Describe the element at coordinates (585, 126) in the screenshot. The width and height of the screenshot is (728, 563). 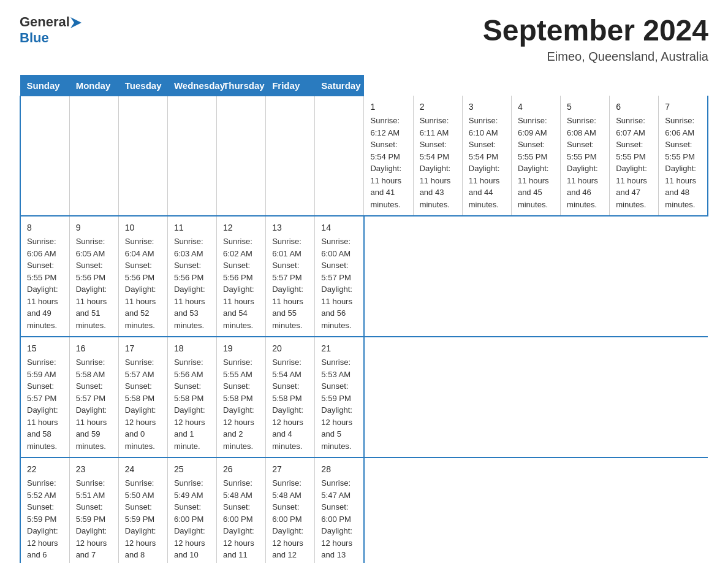
I see `day-sunrise: Sunrise: 6:08 AM` at that location.